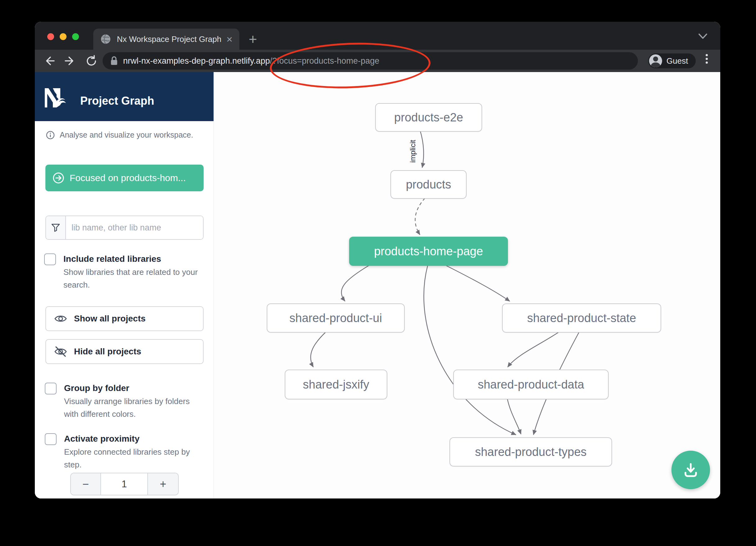  I want to click on zoom-window-button, so click(75, 37).